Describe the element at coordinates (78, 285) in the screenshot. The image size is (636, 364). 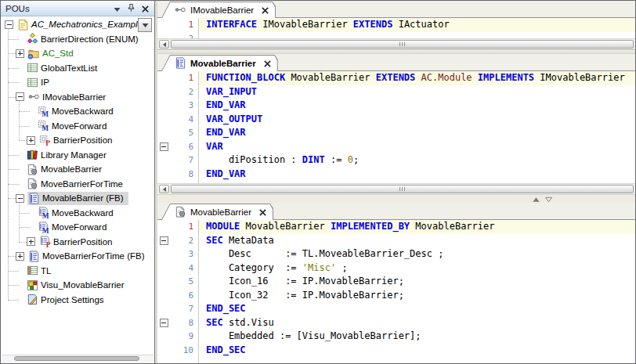
I see `tree-item-visu-movablebarrier: Visu_MovableBarrier` at that location.